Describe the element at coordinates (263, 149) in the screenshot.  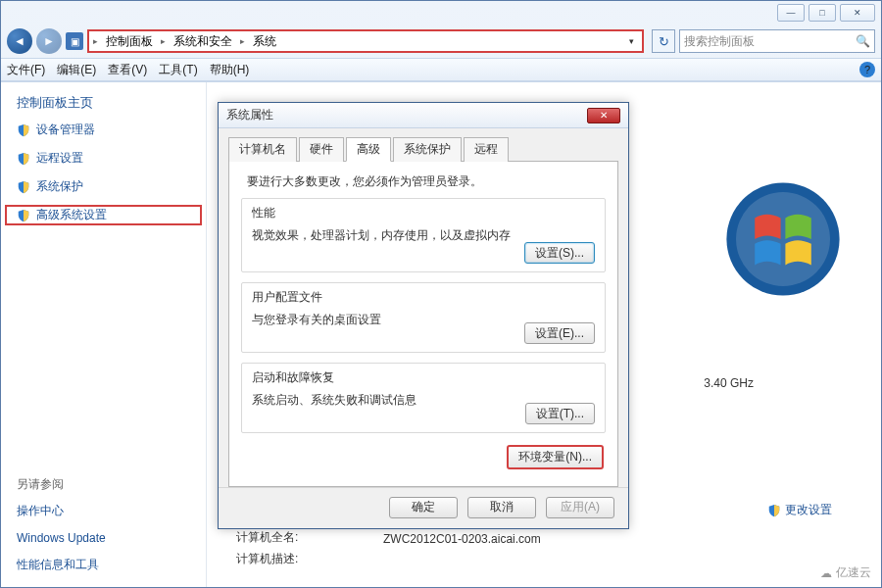
I see `tab-computer-name: 计算机名` at that location.